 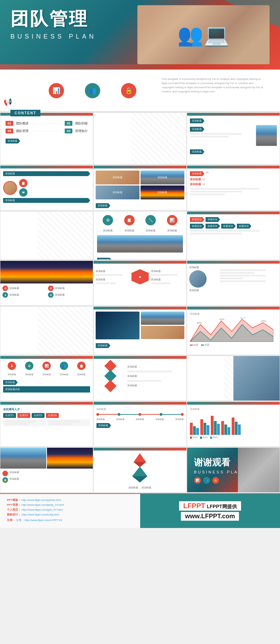 I want to click on hexagon-shape: ●, so click(x=140, y=277).